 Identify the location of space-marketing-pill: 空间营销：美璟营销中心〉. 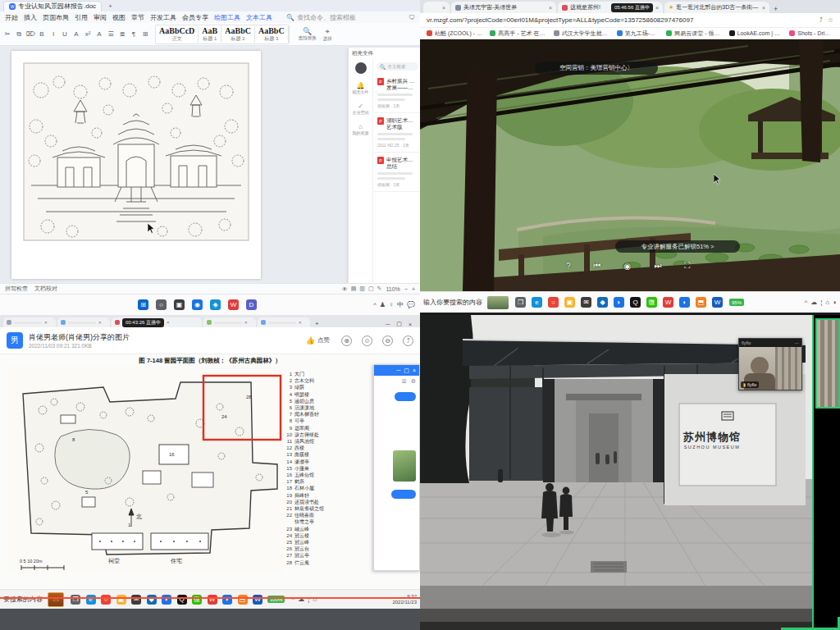
(596, 68).